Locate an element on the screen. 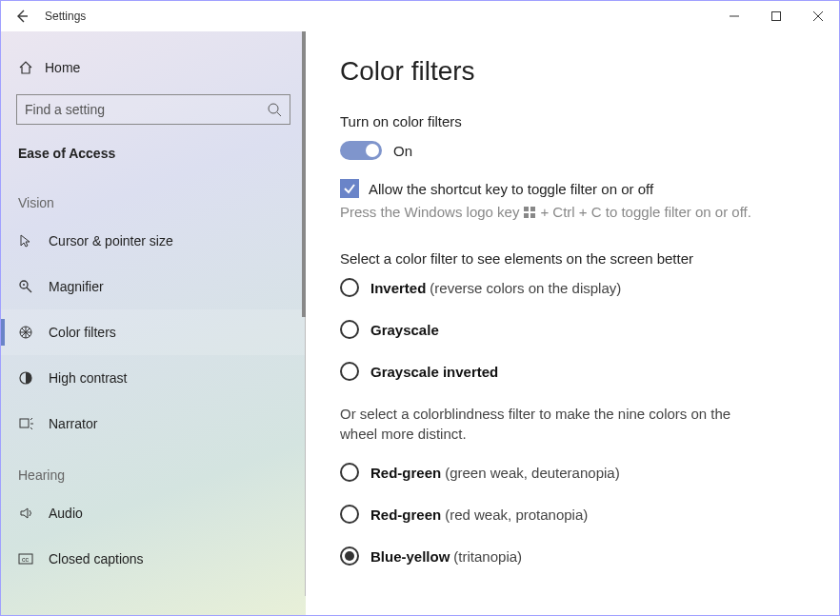  shortcut-checkbox-label: Allow the shortcut key to toggle filter … is located at coordinates (510, 189).